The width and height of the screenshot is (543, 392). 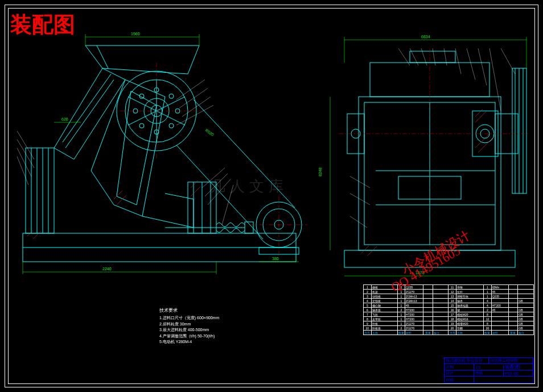 I want to click on dim-side2: 8248, so click(x=320, y=172).